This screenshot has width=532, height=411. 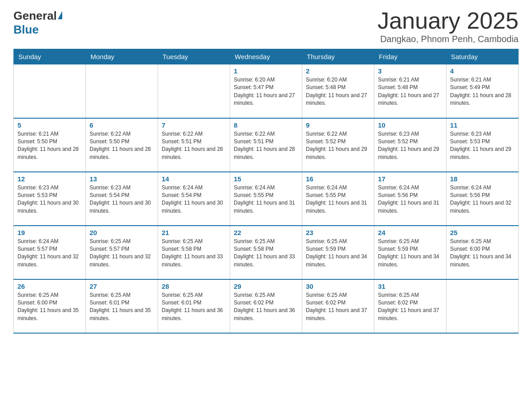 What do you see at coordinates (339, 145) in the screenshot?
I see `calendar-cell: 9Sunrise: 6:22 AM Sunset: 5:52 PM Daylig…` at bounding box center [339, 145].